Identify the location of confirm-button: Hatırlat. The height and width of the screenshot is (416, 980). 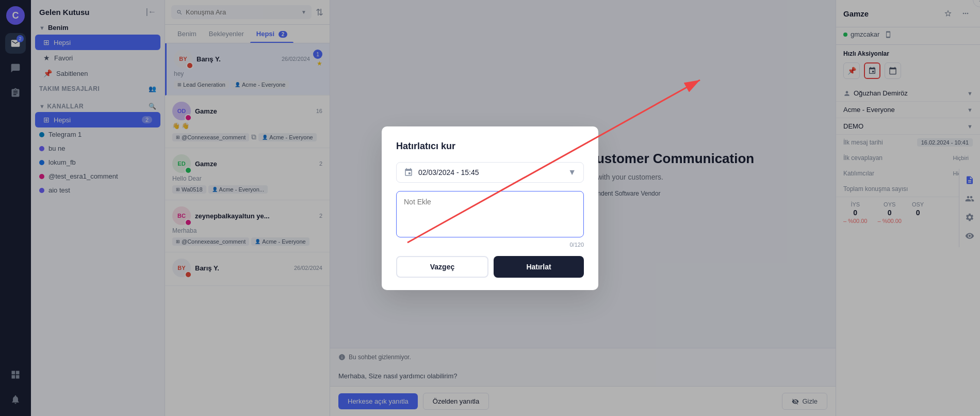
(538, 267).